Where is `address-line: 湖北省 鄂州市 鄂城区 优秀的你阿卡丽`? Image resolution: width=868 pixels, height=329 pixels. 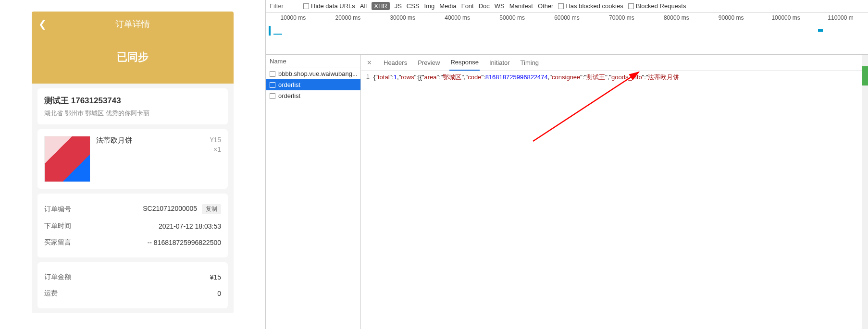 address-line: 湖北省 鄂州市 鄂城区 优秀的你阿卡丽 is located at coordinates (133, 113).